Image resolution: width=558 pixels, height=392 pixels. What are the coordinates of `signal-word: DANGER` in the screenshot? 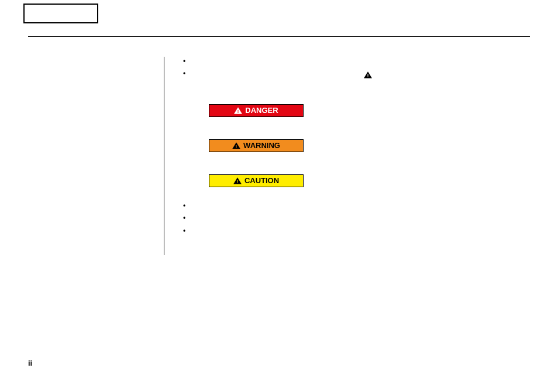 It's located at (261, 111).